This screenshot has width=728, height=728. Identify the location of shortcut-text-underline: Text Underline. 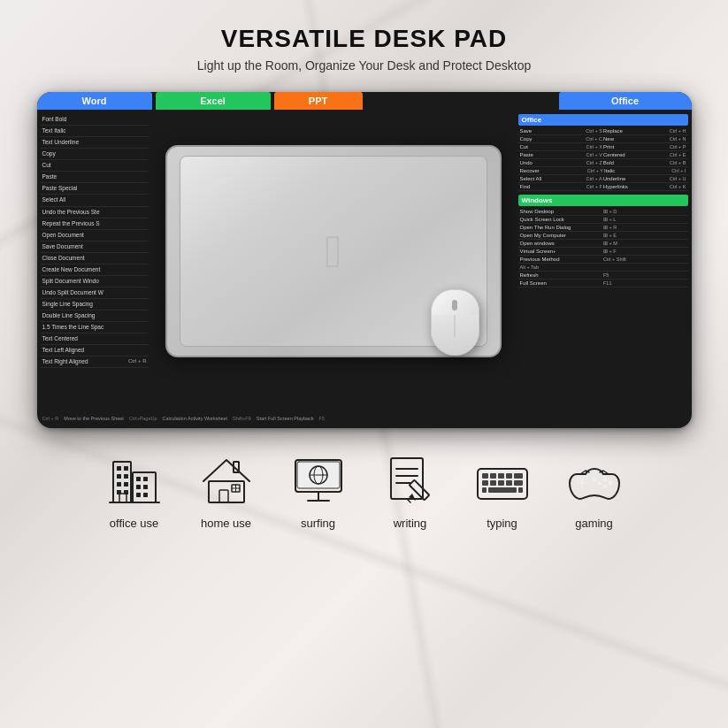
(95, 143).